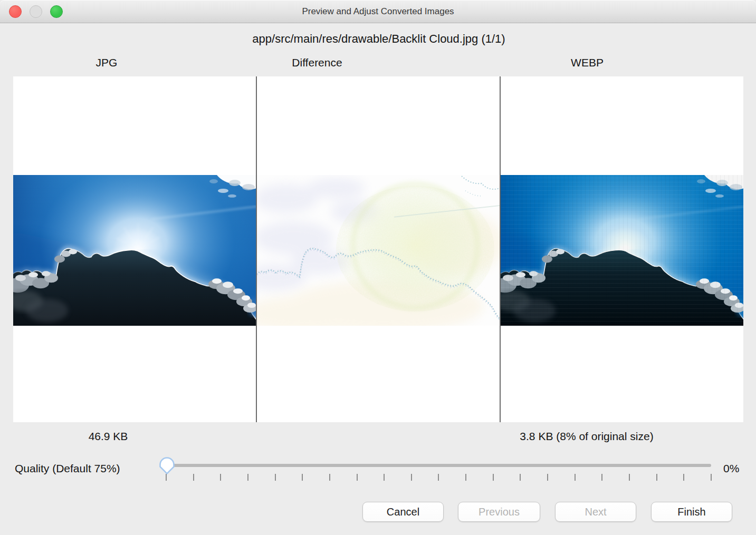  I want to click on difference-preview-image, so click(378, 250).